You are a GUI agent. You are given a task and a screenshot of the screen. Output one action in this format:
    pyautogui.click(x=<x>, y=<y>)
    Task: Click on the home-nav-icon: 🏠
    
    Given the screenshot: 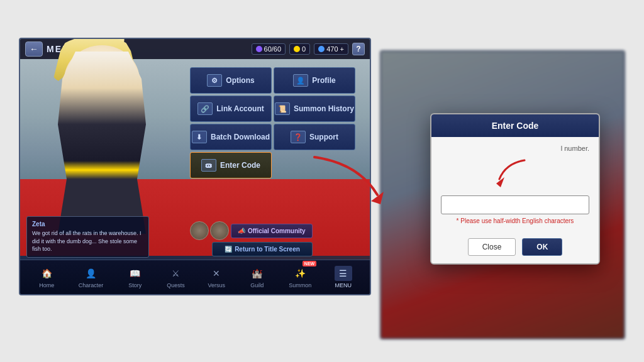 What is the action you would take?
    pyautogui.click(x=47, y=273)
    